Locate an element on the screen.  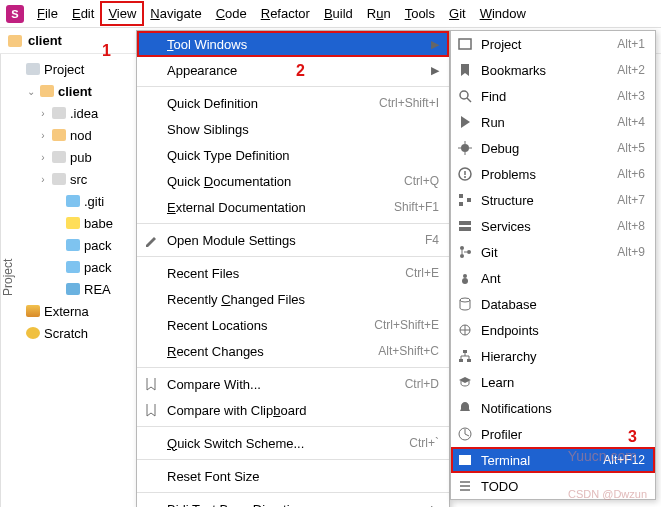
toolwin-ant: Ant is located at coordinates (553, 278).